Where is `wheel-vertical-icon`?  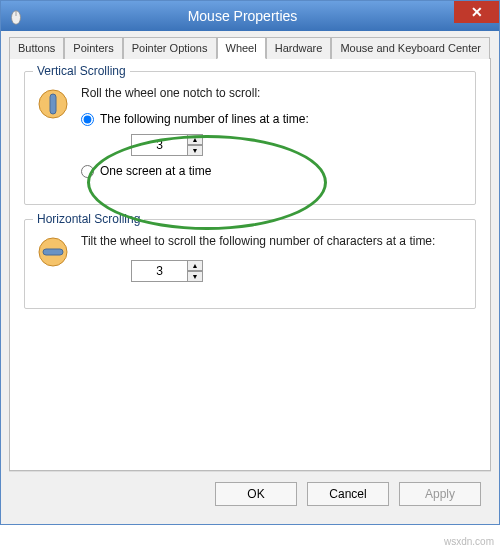 wheel-vertical-icon is located at coordinates (53, 104).